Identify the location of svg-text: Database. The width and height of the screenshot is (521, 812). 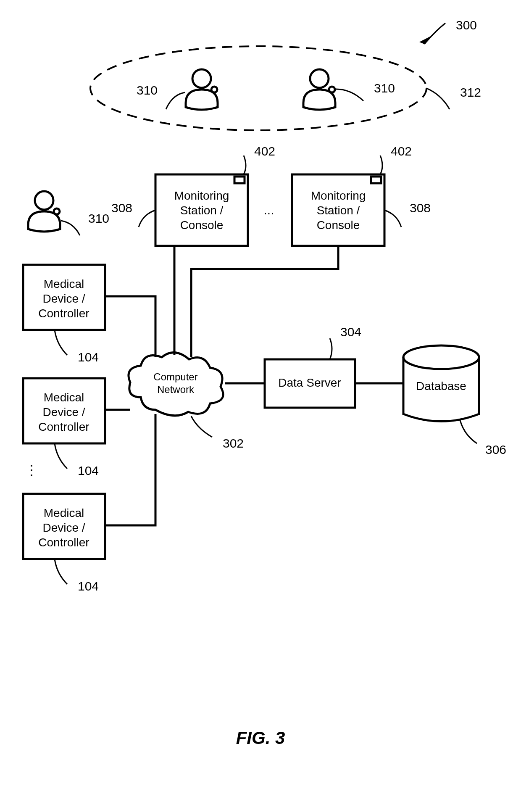
(441, 386).